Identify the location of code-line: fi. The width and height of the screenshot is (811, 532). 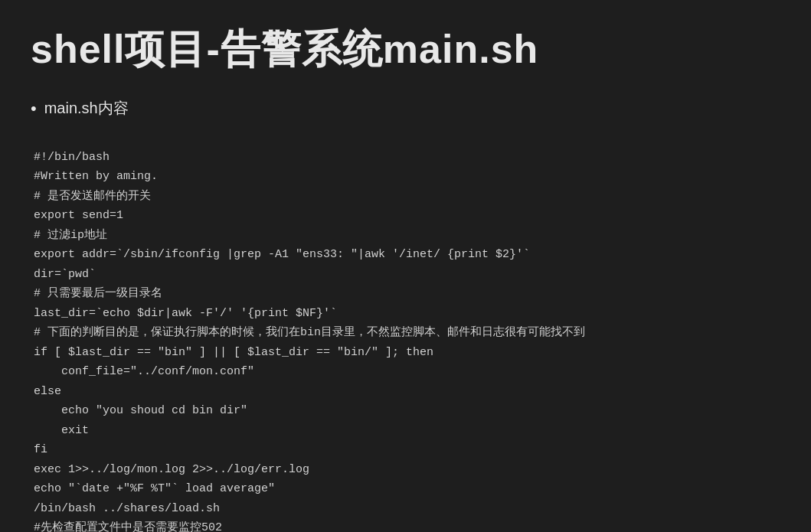
(407, 450).